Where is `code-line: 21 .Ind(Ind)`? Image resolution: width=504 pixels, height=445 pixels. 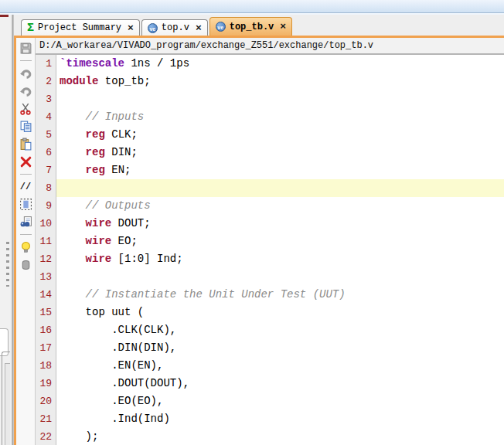
code-line: 21 .Ind(Ind) is located at coordinates (270, 419).